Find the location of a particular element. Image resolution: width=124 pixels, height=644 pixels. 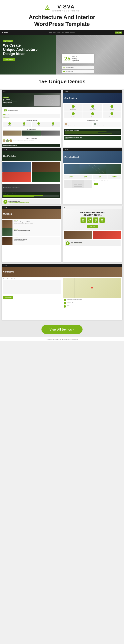

map-pin is located at coordinates (92, 288).